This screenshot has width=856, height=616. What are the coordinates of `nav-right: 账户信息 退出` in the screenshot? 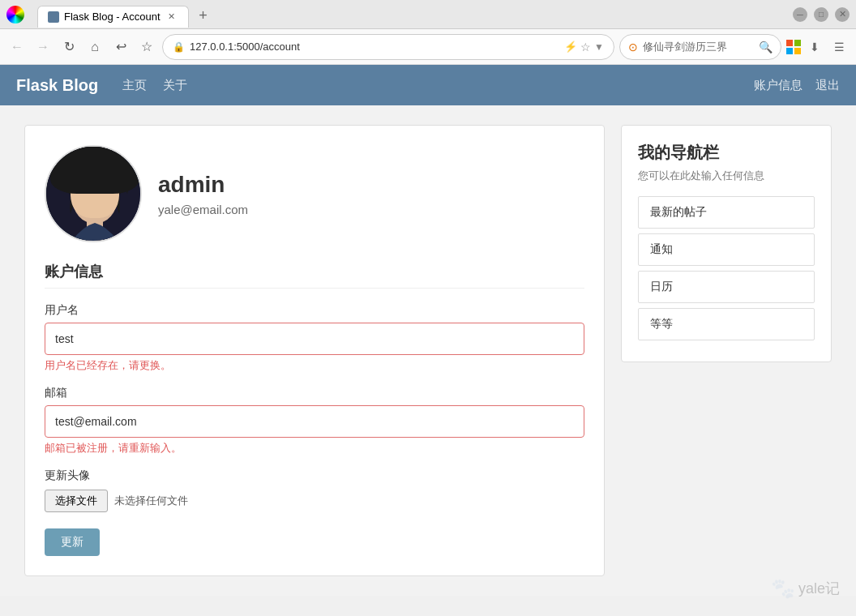 It's located at (797, 86).